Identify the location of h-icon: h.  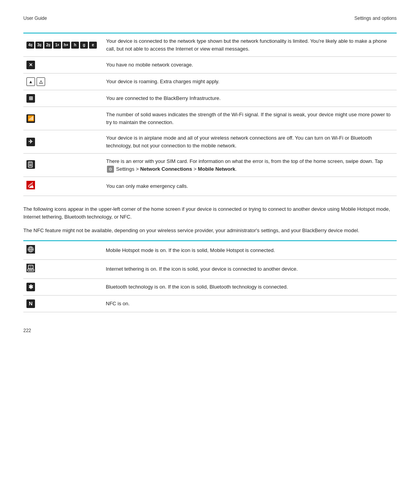
(75, 45).